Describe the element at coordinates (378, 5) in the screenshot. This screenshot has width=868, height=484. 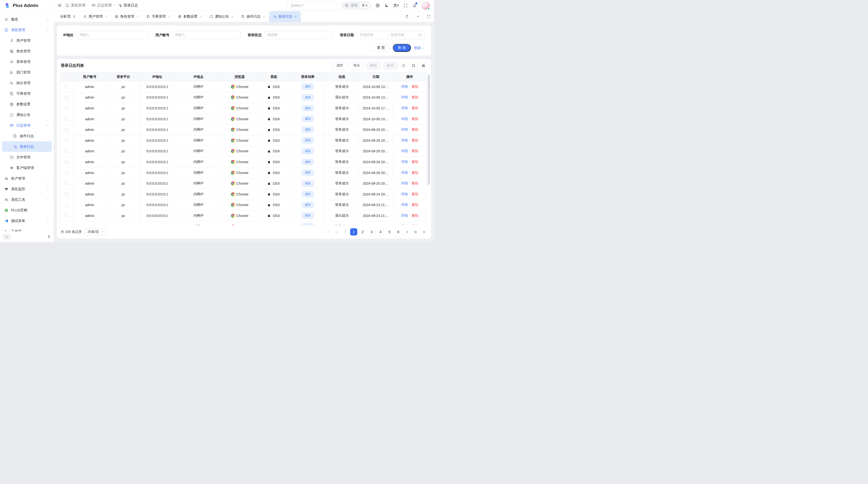
I see `settings-gear-icon` at that location.